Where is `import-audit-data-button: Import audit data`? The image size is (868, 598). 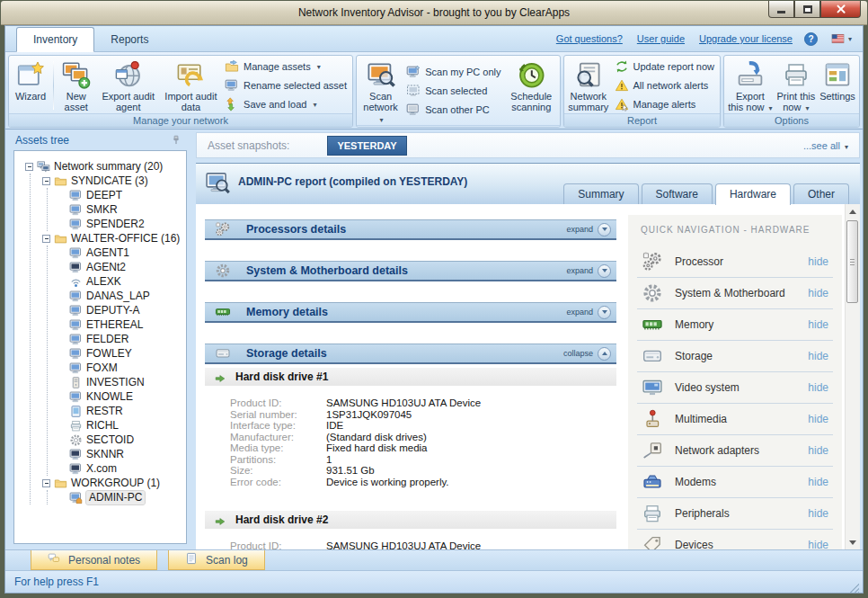 import-audit-data-button: Import audit data is located at coordinates (190, 85).